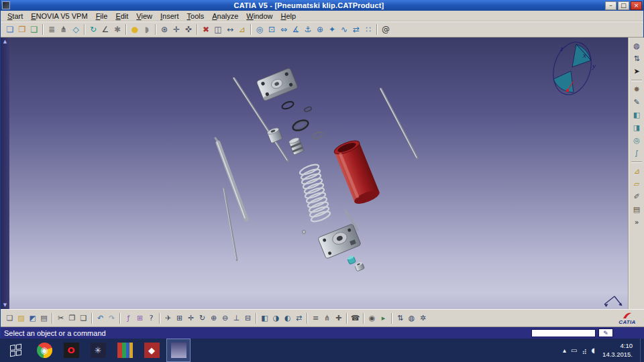 Image resolution: width=644 pixels, height=362 pixels. What do you see at coordinates (637, 172) in the screenshot?
I see `measure-between-icon: ⊿` at bounding box center [637, 172].